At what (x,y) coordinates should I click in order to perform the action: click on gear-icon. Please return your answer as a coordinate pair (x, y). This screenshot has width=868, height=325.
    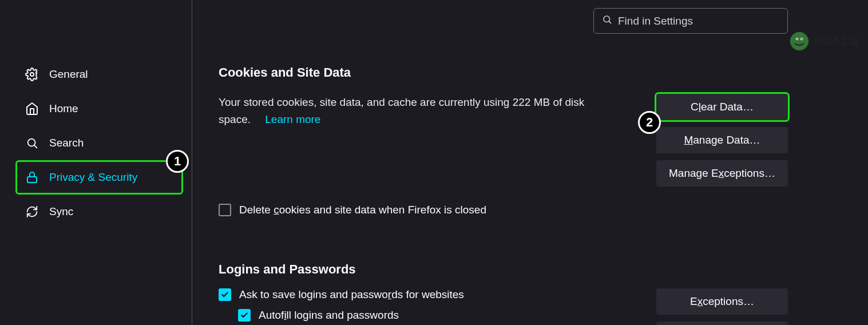
    Looking at the image, I should click on (32, 74).